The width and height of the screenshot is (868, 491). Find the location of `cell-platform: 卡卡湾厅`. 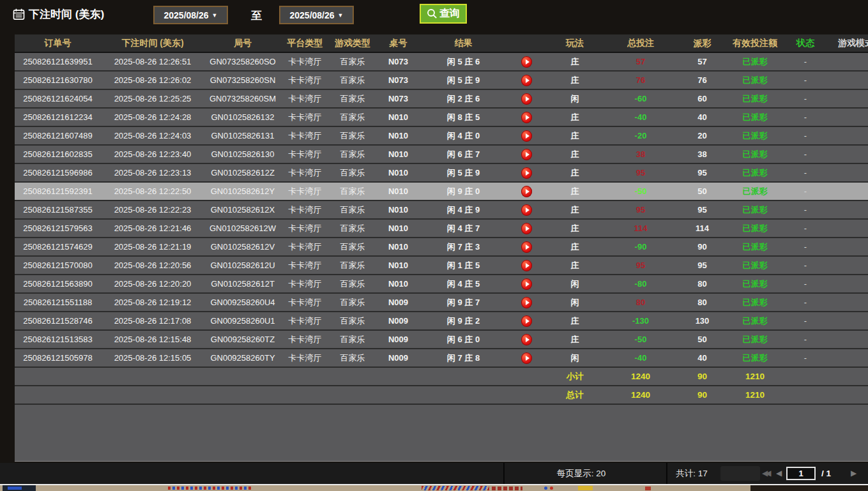

cell-platform: 卡卡湾厅 is located at coordinates (305, 173).